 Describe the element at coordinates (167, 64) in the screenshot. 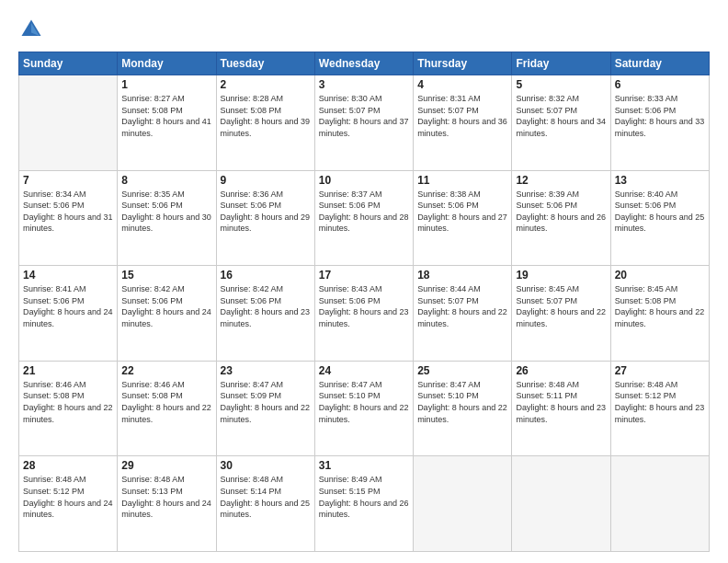

I see `weekday-header-monday: Monday` at that location.